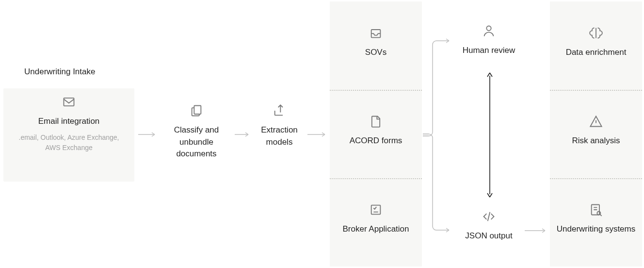 The width and height of the screenshot is (644, 268). What do you see at coordinates (438, 185) in the screenshot?
I see `branch-arrow-down-icon` at bounding box center [438, 185].